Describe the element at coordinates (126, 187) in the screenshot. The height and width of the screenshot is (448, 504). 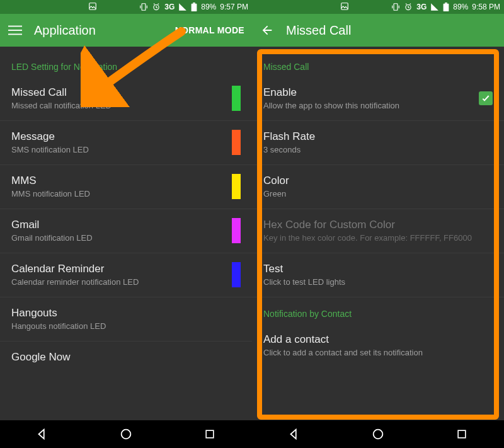
I see `list-item-mms: MMS MMS notification LED` at that location.